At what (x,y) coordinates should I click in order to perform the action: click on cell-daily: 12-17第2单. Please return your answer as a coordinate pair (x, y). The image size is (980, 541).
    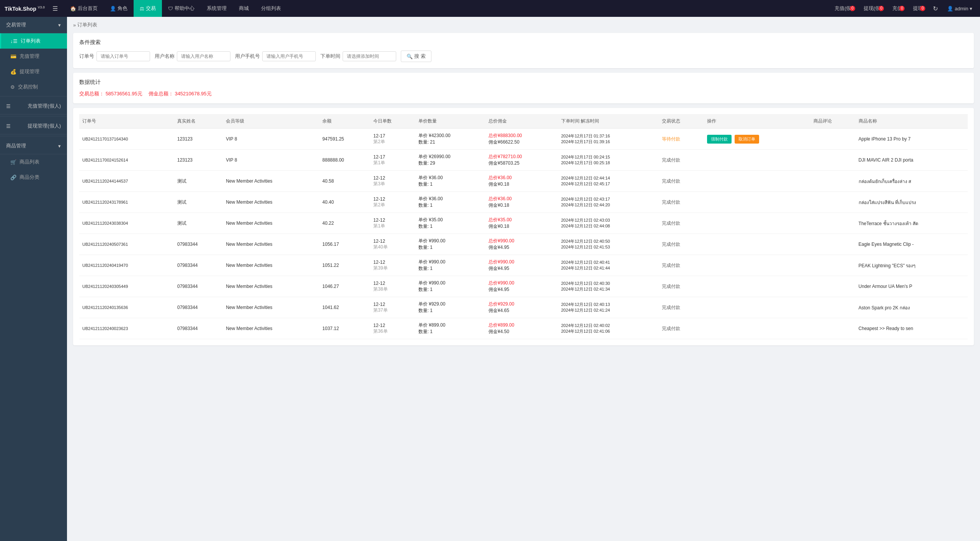
    Looking at the image, I should click on (393, 139).